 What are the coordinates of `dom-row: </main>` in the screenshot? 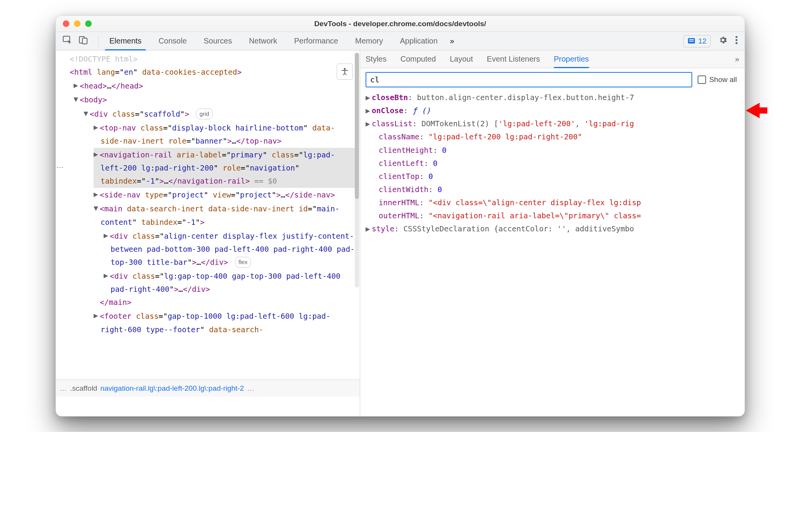 It's located at (225, 303).